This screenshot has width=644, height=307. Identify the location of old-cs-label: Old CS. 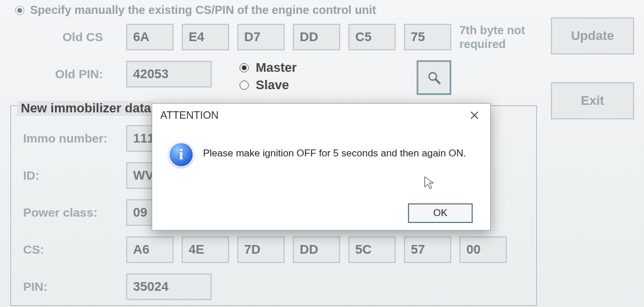
(74, 37).